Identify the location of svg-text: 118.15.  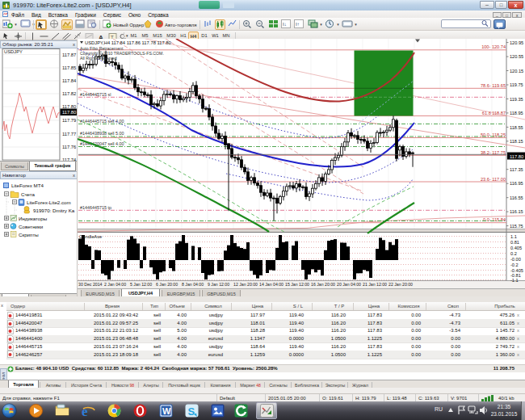
(517, 141).